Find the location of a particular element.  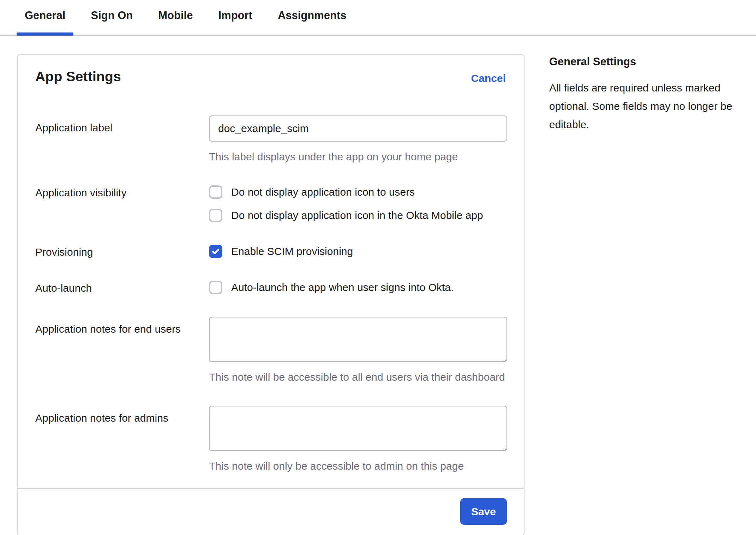

scim-provisioning-check-item: Enable SCIM provisioning is located at coordinates (357, 251).